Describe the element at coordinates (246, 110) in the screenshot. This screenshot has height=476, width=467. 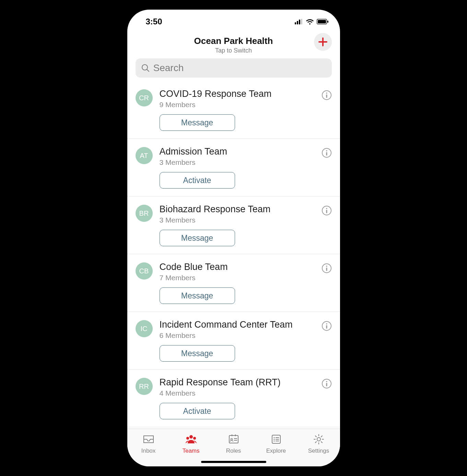
I see `team-content: COVID-19 Response Team9 MembersMessage` at that location.